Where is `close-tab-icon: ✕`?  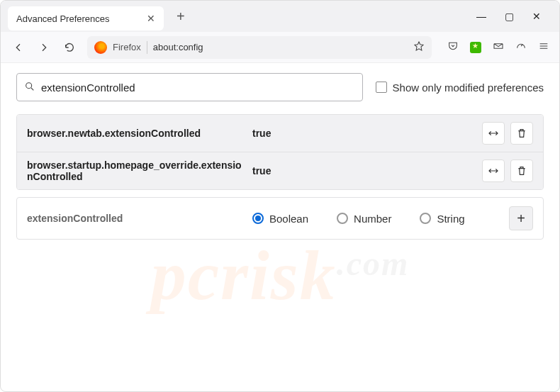
close-tab-icon: ✕ is located at coordinates (151, 18).